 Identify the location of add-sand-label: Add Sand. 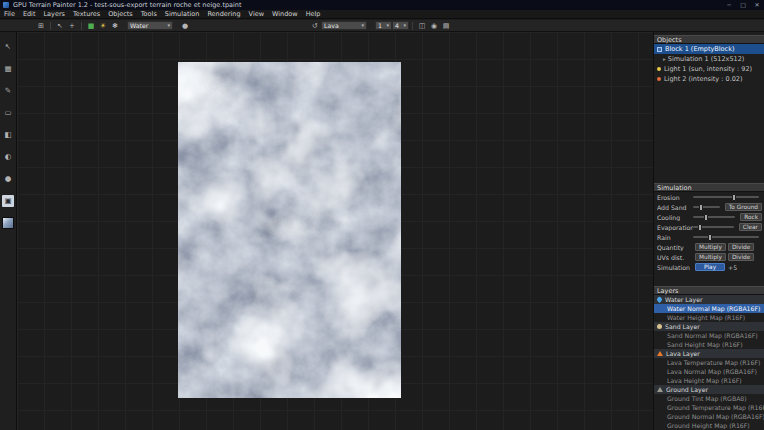
(675, 208).